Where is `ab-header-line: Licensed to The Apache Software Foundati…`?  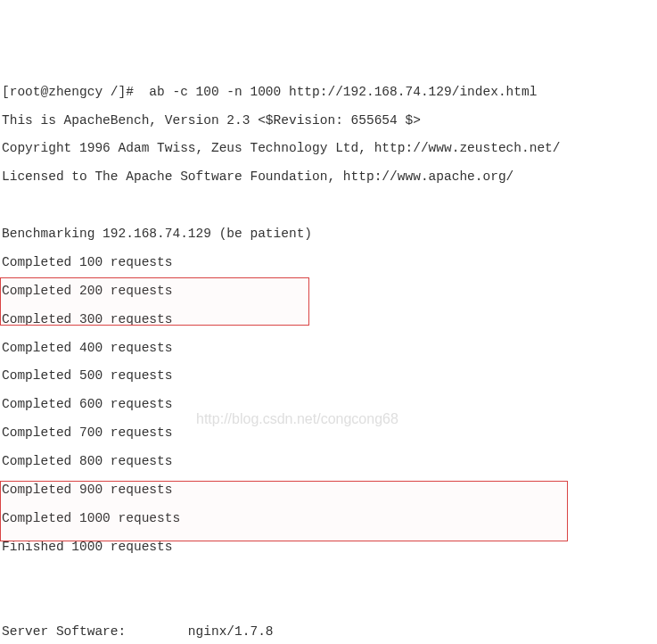
ab-header-line: Licensed to The Apache Software Foundati… is located at coordinates (330, 178).